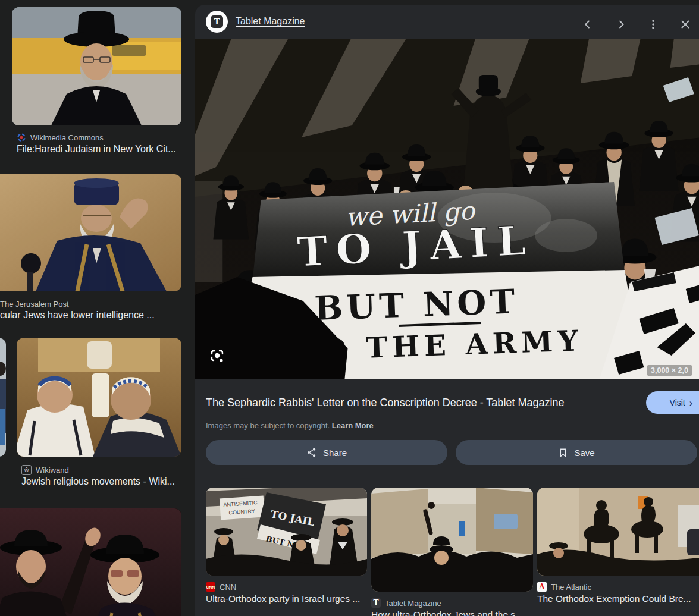 The height and width of the screenshot is (616, 699). What do you see at coordinates (571, 587) in the screenshot?
I see `related-source-label: The Atlantic` at bounding box center [571, 587].